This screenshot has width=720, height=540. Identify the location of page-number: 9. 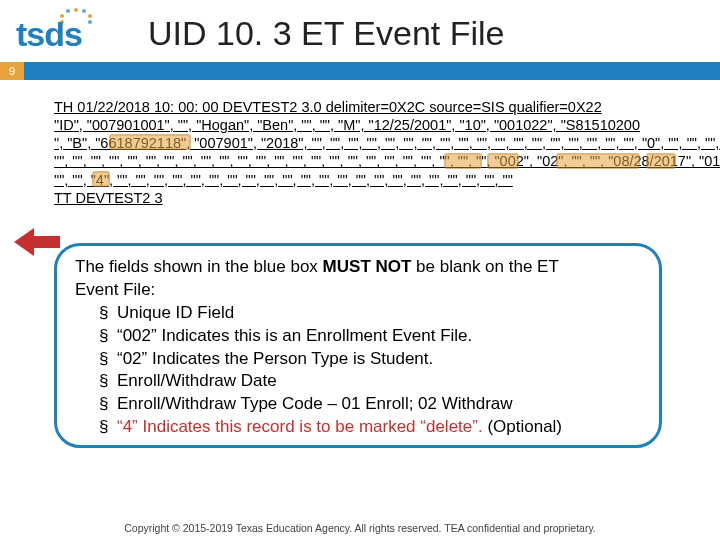
(12, 71).